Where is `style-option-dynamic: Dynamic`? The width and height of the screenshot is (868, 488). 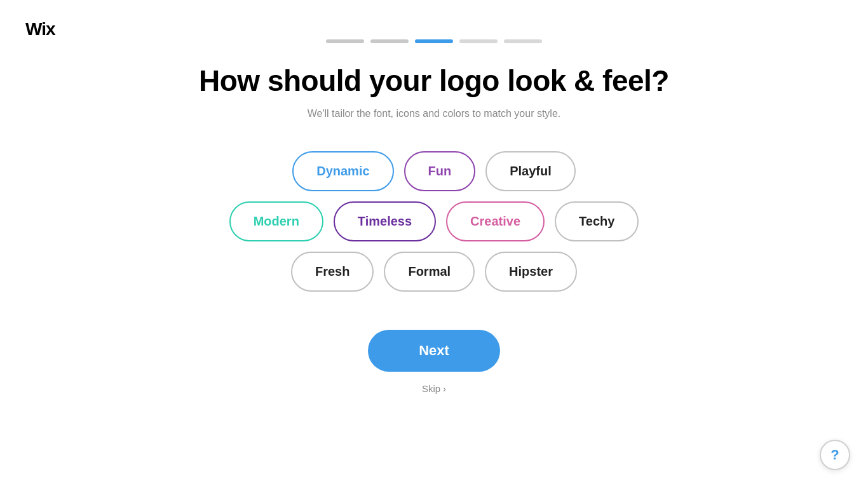
style-option-dynamic: Dynamic is located at coordinates (343, 172).